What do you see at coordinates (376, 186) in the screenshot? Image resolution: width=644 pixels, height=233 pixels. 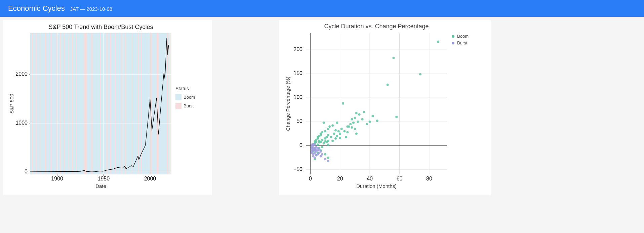 I see `svg-text: Duration (Months)` at bounding box center [376, 186].